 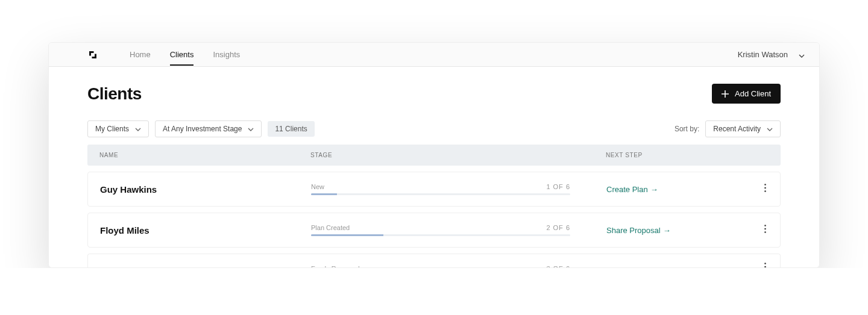 What do you see at coordinates (206, 189) in the screenshot?
I see `client-name: Guy Hawkins` at bounding box center [206, 189].